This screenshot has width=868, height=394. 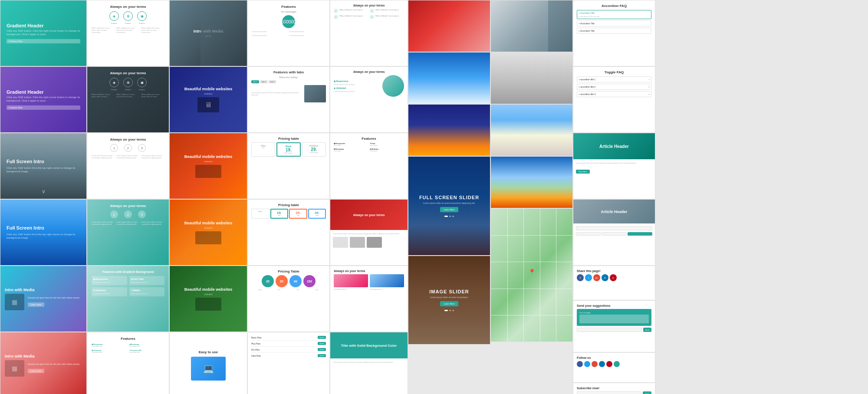 What do you see at coordinates (128, 166) in the screenshot?
I see `thumbnail-always-terms-numbered-white: Always on your terms 1 2 3 Lorem ipsum d…` at bounding box center [128, 166].